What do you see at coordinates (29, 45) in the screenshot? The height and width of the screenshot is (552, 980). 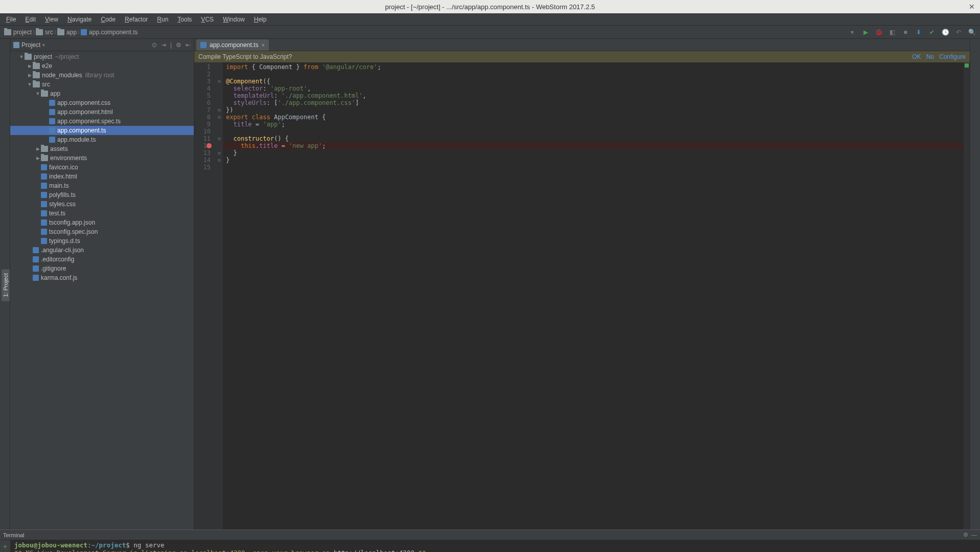 I see `project-panel-title: Project ▾` at bounding box center [29, 45].